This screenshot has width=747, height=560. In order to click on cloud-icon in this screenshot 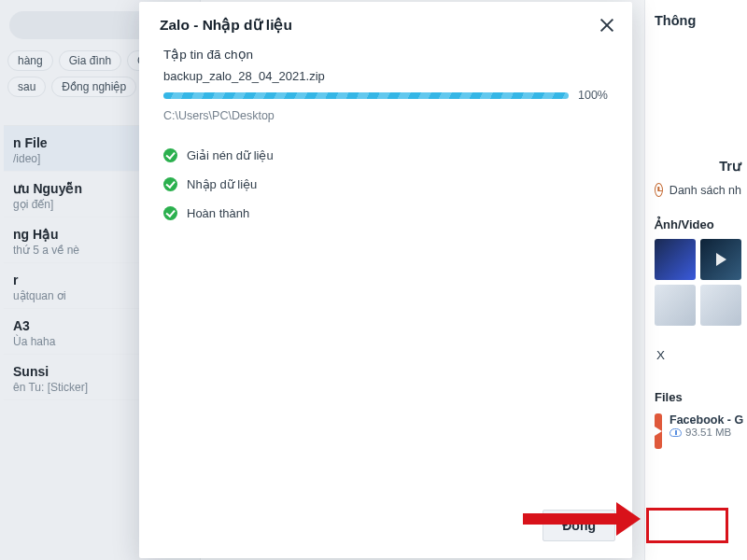, I will do `click(676, 433)`.